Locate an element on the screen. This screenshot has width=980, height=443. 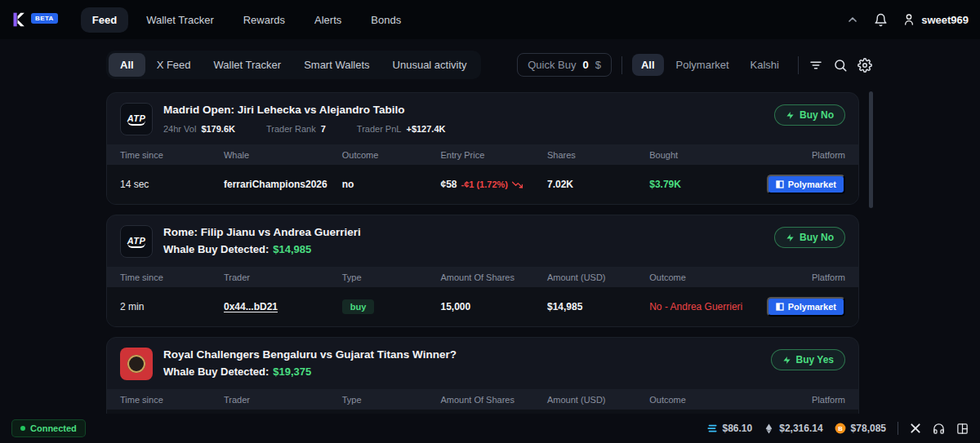
stat-trader-rank: Trader Rank7 is located at coordinates (296, 129).